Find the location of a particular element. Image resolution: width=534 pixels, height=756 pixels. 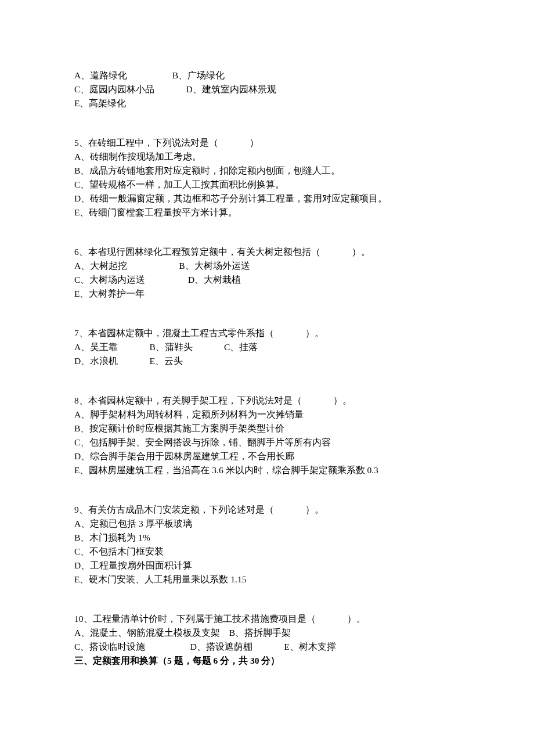

option-line: C、大树场内运送 D、大树栽植 is located at coordinates (269, 280).